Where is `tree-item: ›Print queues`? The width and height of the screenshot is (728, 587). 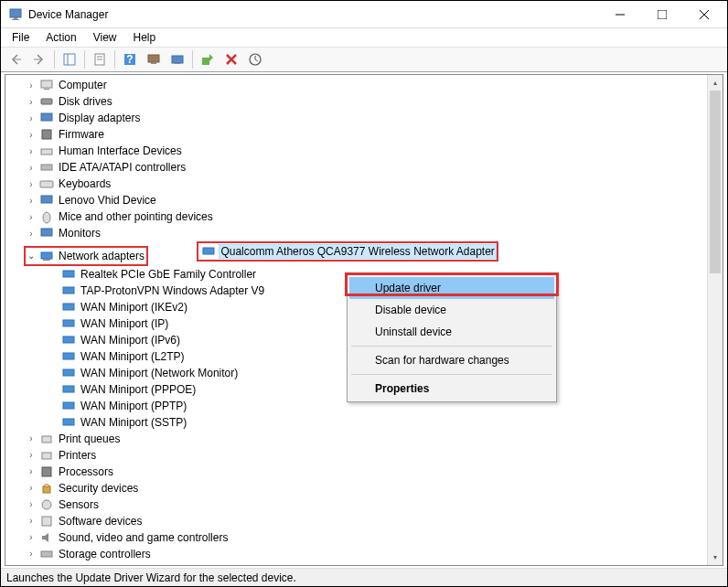 tree-item: ›Print queues is located at coordinates (367, 439).